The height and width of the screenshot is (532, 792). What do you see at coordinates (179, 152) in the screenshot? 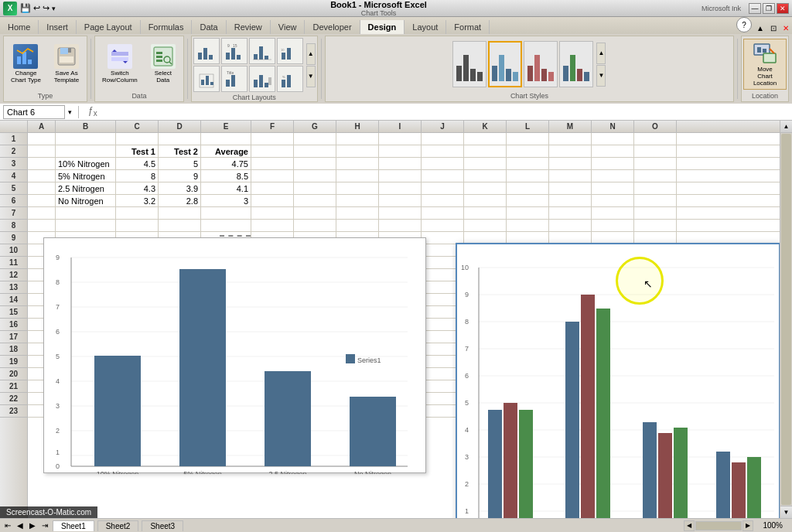
I see `cell: Test 2` at bounding box center [179, 152].